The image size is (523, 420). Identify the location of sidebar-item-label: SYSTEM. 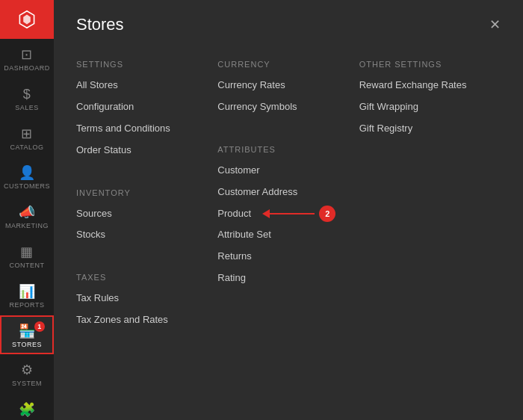
(27, 384).